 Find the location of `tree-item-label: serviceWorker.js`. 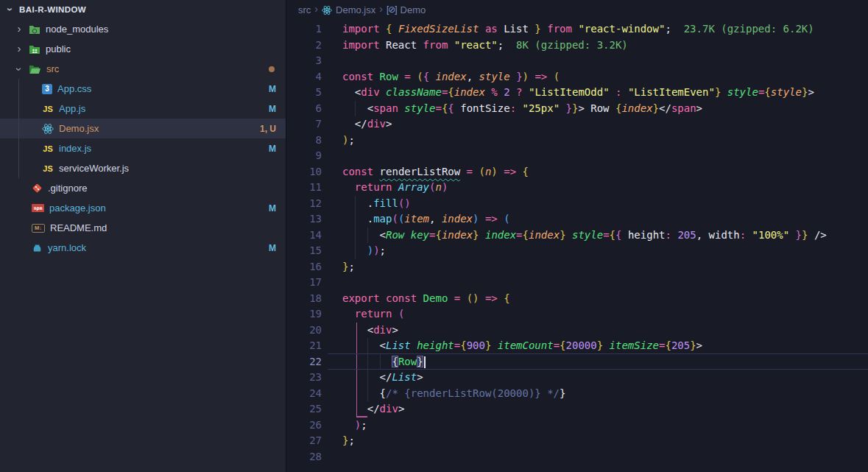

tree-item-label: serviceWorker.js is located at coordinates (94, 168).